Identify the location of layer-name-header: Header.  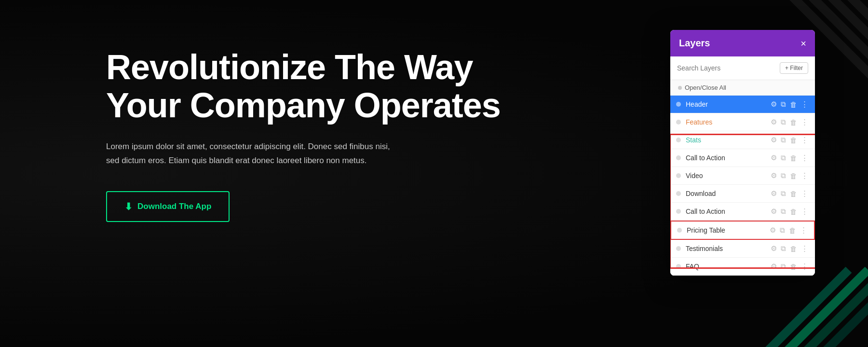
(728, 104).